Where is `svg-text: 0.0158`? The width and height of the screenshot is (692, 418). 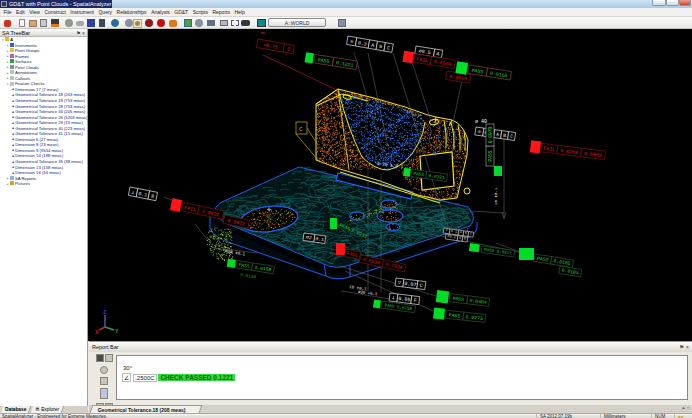 svg-text: 0.0158 is located at coordinates (248, 276).